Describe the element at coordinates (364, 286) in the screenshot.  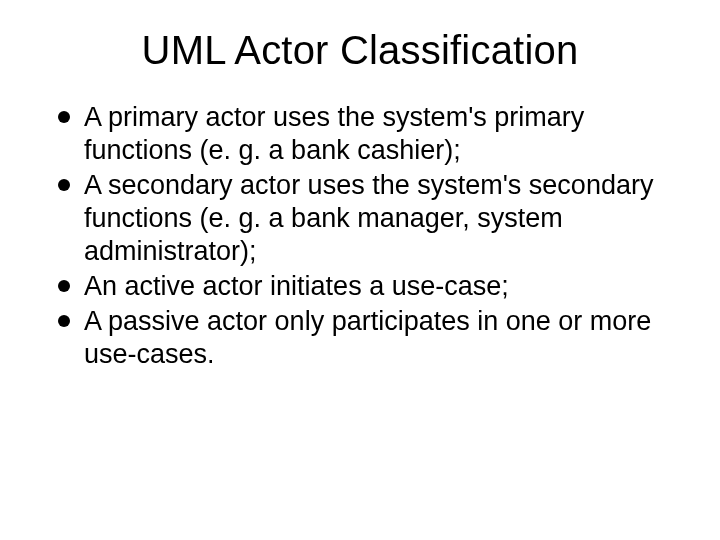
I see `list-item: An active actor initiates a use-case;` at that location.